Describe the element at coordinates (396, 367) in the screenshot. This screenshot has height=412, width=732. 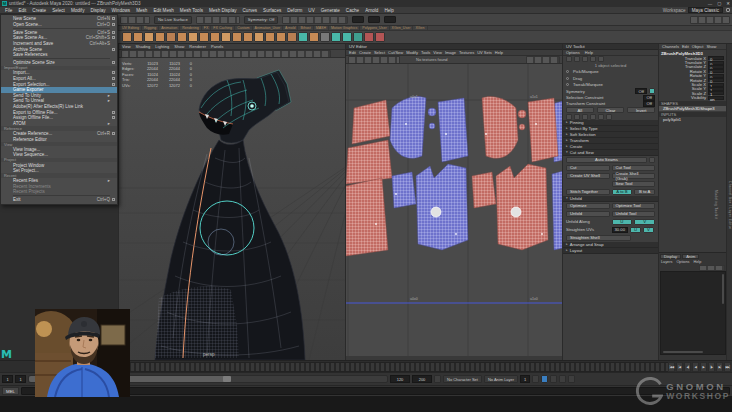
I see `timeline-ruler` at that location.